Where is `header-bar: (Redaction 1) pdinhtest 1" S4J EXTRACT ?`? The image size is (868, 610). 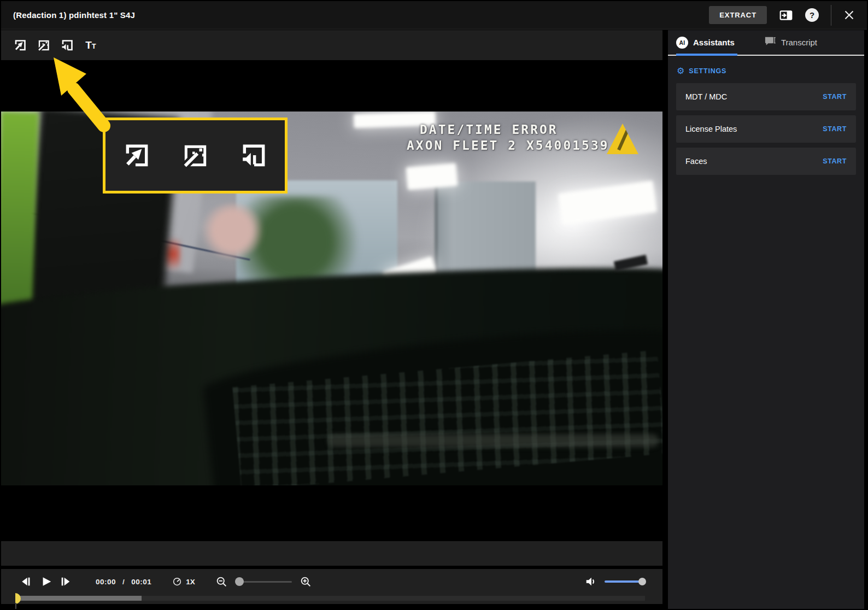
header-bar: (Redaction 1) pdinhtest 1" S4J EXTRACT ? is located at coordinates (434, 15).